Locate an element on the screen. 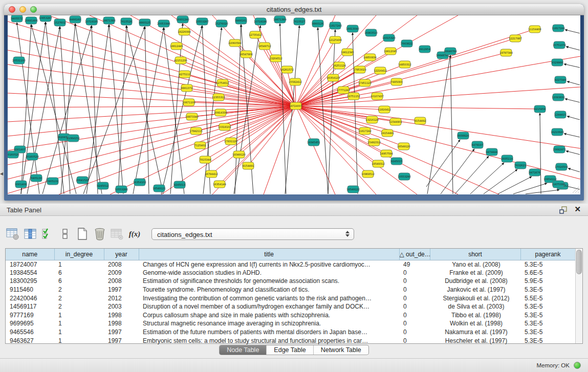 This screenshot has height=372, width=588. table-cell: 1 is located at coordinates (79, 341).